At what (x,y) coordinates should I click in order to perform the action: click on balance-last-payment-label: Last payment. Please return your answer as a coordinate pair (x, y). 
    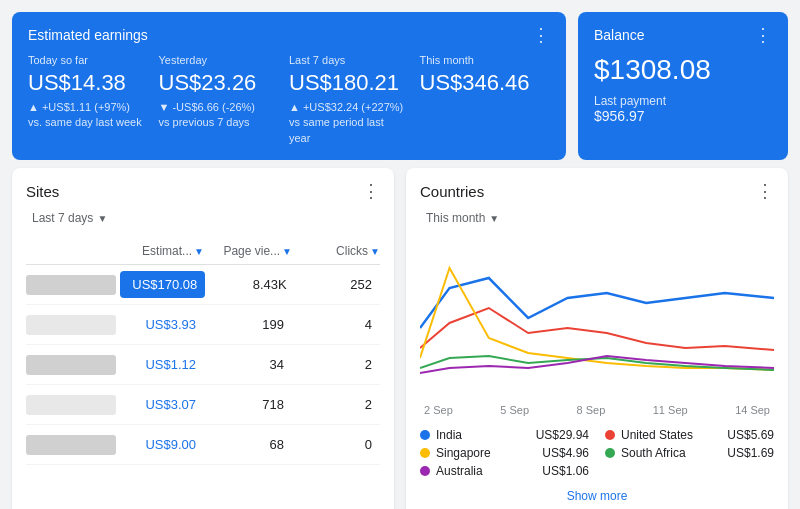
    Looking at the image, I should click on (683, 101).